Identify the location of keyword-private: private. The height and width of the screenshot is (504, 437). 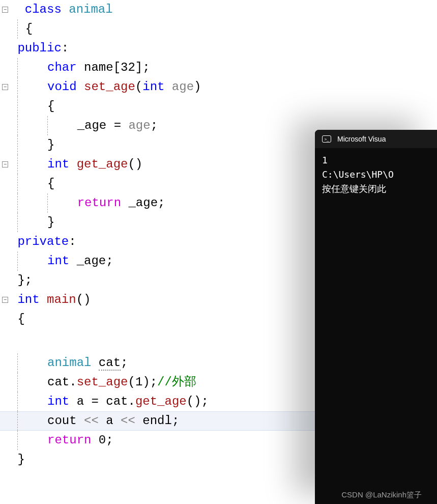
(43, 241).